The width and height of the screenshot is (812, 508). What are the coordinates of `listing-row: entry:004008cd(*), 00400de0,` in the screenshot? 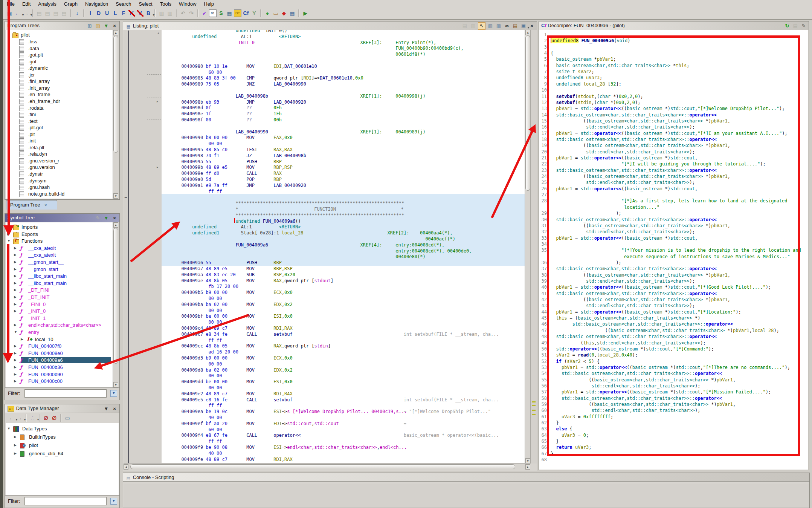 It's located at (343, 251).